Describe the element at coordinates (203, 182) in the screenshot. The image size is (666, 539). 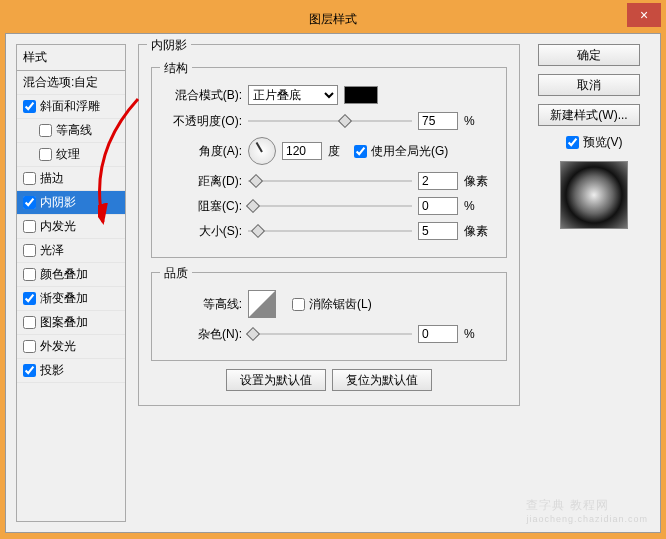
I see `distance-label: 距离(D):` at that location.